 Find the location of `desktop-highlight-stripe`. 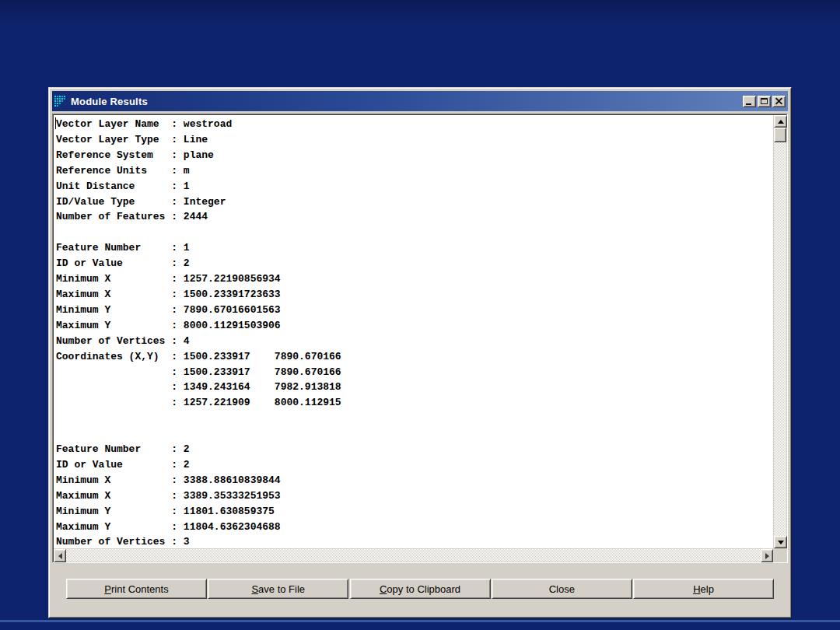

desktop-highlight-stripe is located at coordinates (420, 621).